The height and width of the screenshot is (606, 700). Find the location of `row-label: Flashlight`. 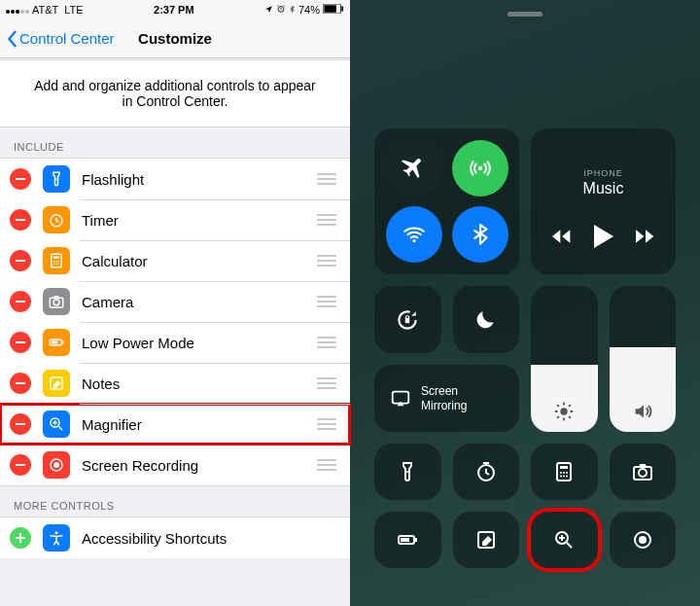

row-label: Flashlight is located at coordinates (198, 179).